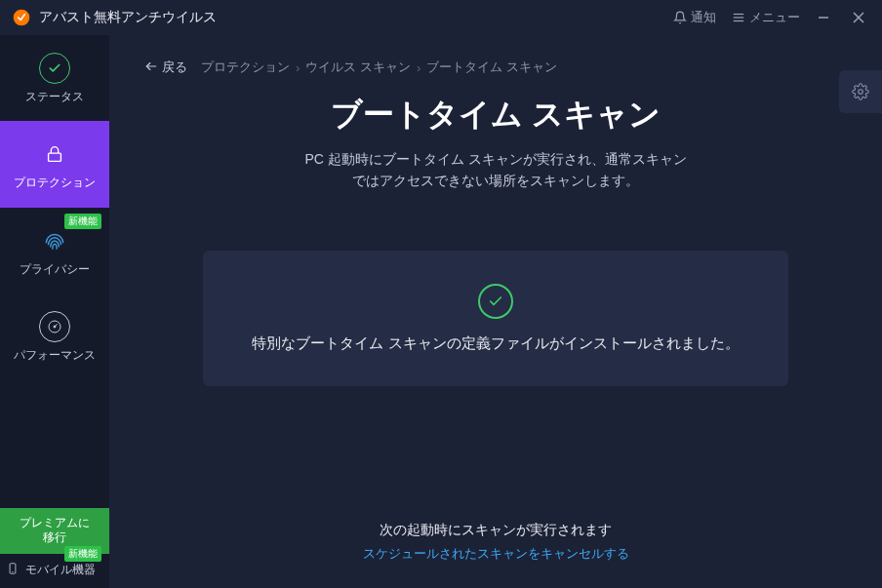 The width and height of the screenshot is (882, 588). I want to click on premium-label-line2: 移行, so click(55, 538).